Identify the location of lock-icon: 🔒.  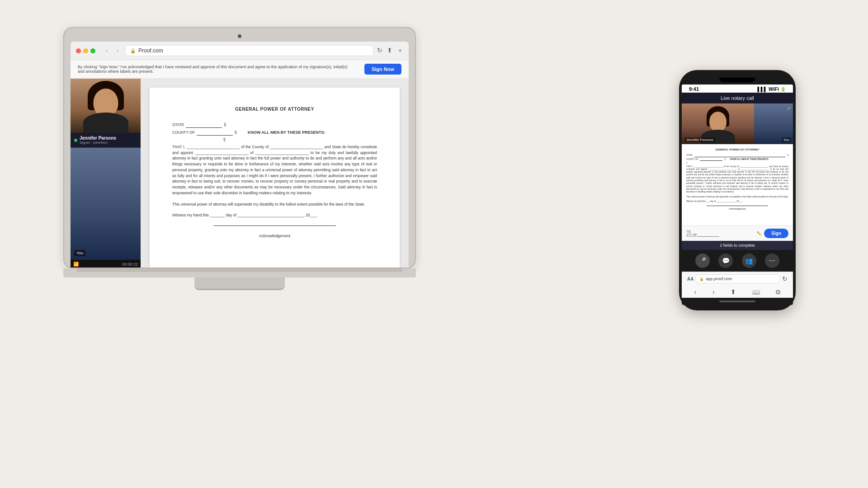
(133, 51).